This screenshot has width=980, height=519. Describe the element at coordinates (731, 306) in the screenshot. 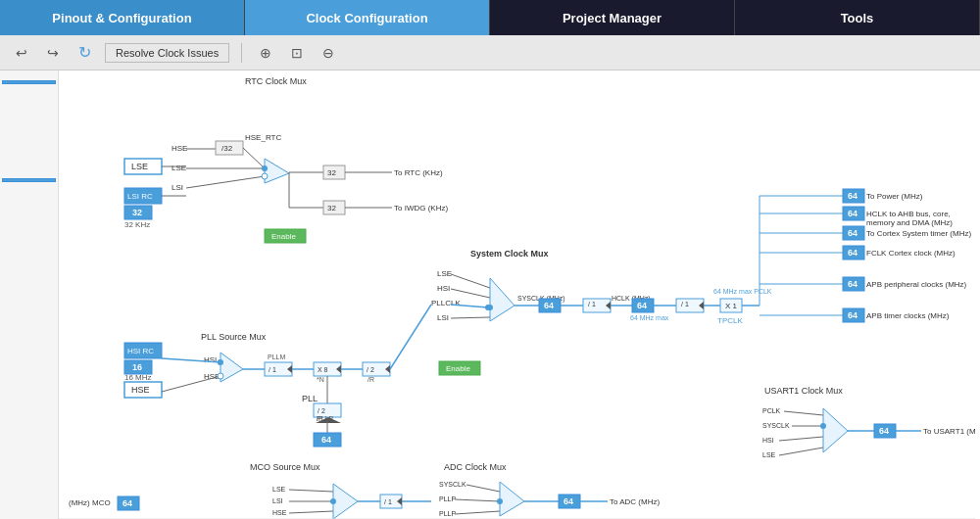

I see `svg-text: X 1` at that location.